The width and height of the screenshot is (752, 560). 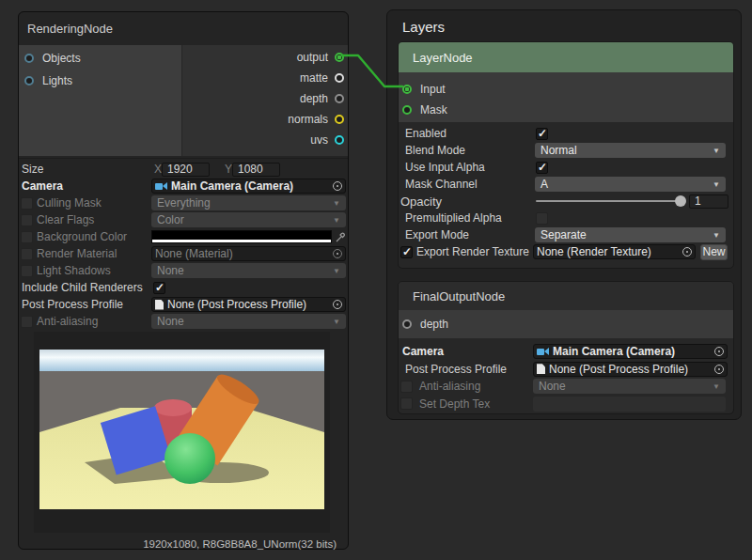 I want to click on size-y-input: 1080, so click(x=256, y=169).